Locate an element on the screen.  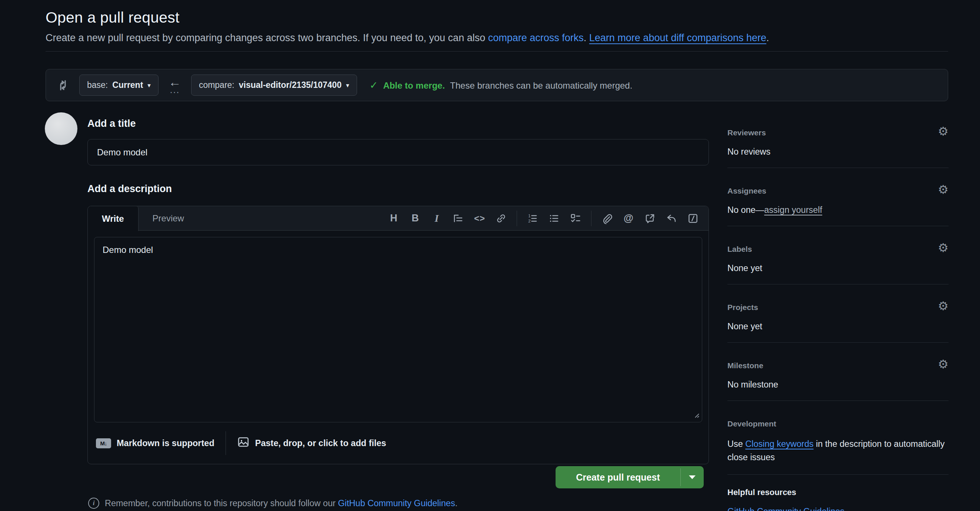
tab-write: Write is located at coordinates (113, 219).